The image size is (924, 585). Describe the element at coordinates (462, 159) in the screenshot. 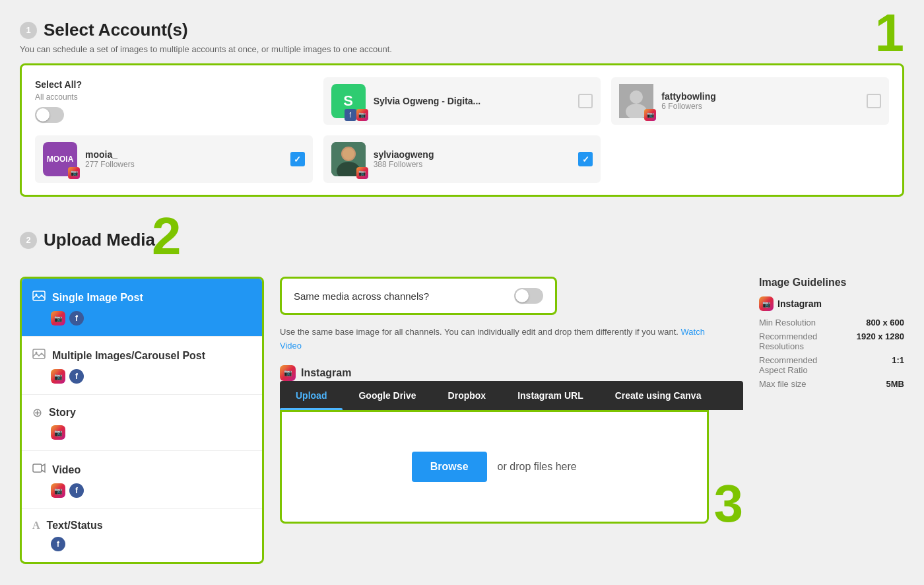

I see `account-card-sylviaogweng: 📷 sylviaogweng 388 Followers` at that location.